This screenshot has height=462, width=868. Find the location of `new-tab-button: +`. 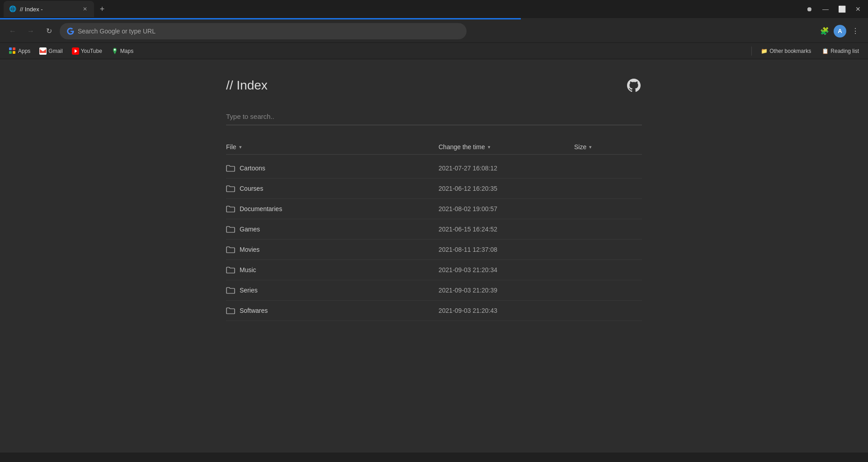

new-tab-button: + is located at coordinates (102, 9).